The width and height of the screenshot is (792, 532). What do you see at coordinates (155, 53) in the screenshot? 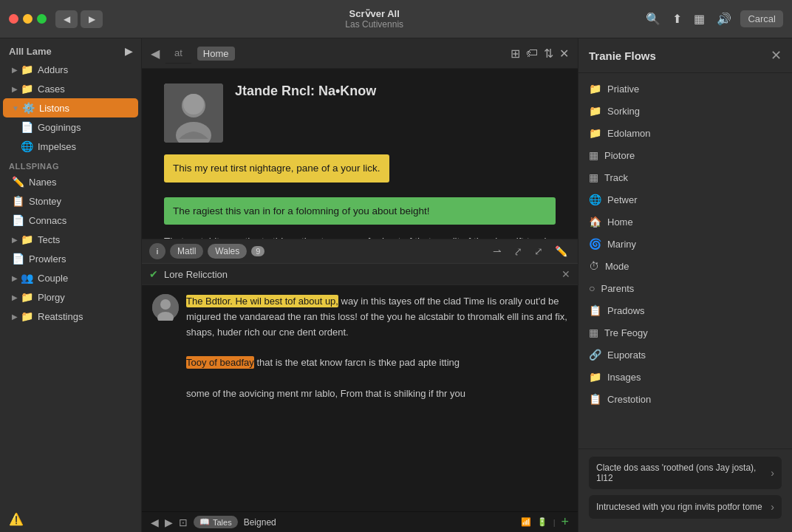
I see `doc-back-button: ◀` at bounding box center [155, 53].